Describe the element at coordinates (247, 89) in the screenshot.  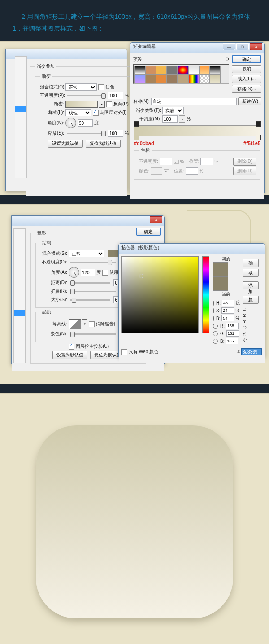
I see `save-button: 存储(S)...` at that location.